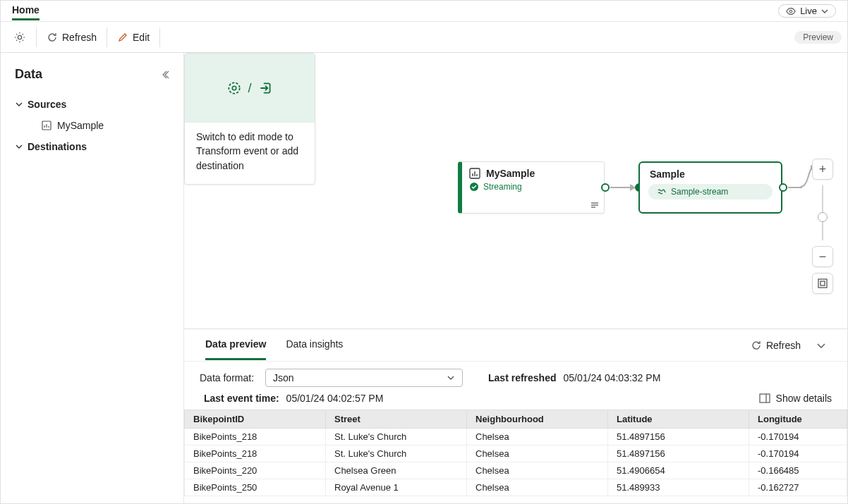  What do you see at coordinates (315, 345) in the screenshot?
I see `tab-data-insights: Data insights` at bounding box center [315, 345].